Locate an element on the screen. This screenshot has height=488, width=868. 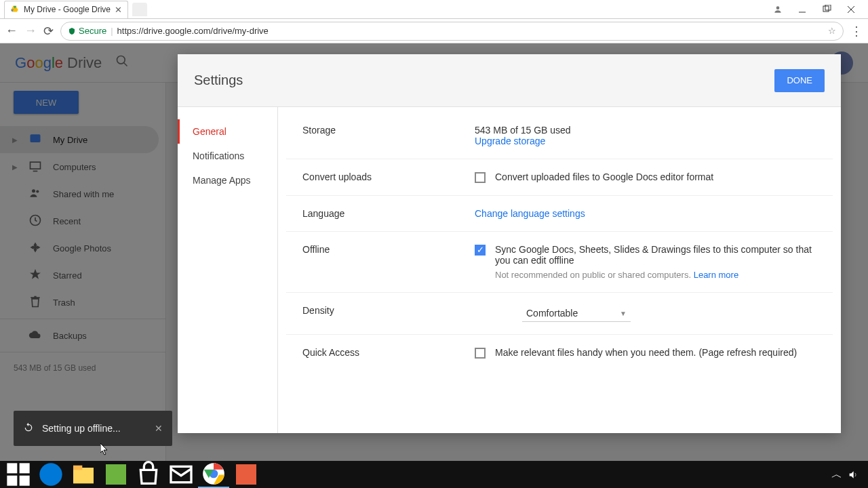
storage-used-text: 543 MB of 15 GB used is located at coordinates (646, 130).